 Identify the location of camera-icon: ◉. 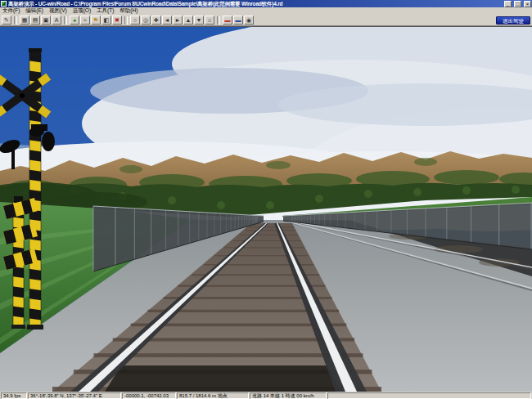
(249, 20).